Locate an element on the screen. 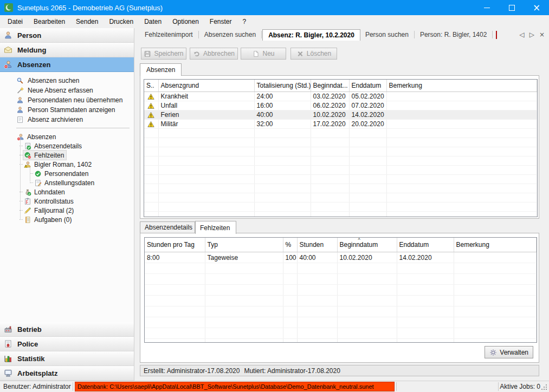  action-stammdaten-anzeigen: Person Stammdaten anzeigen is located at coordinates (67, 110).